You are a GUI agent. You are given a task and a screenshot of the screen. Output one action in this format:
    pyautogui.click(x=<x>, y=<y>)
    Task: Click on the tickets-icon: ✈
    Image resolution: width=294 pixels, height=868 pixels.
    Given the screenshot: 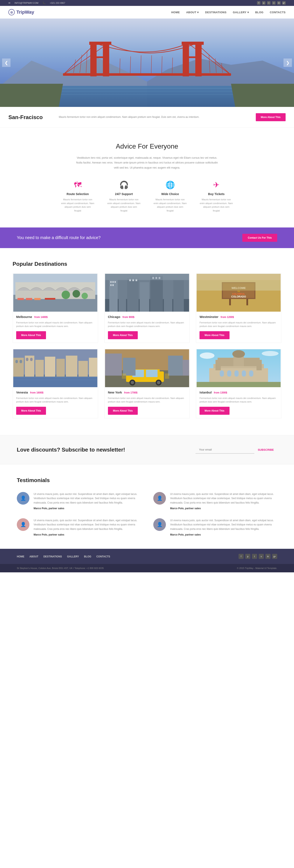 What is the action you would take?
    pyautogui.click(x=216, y=185)
    